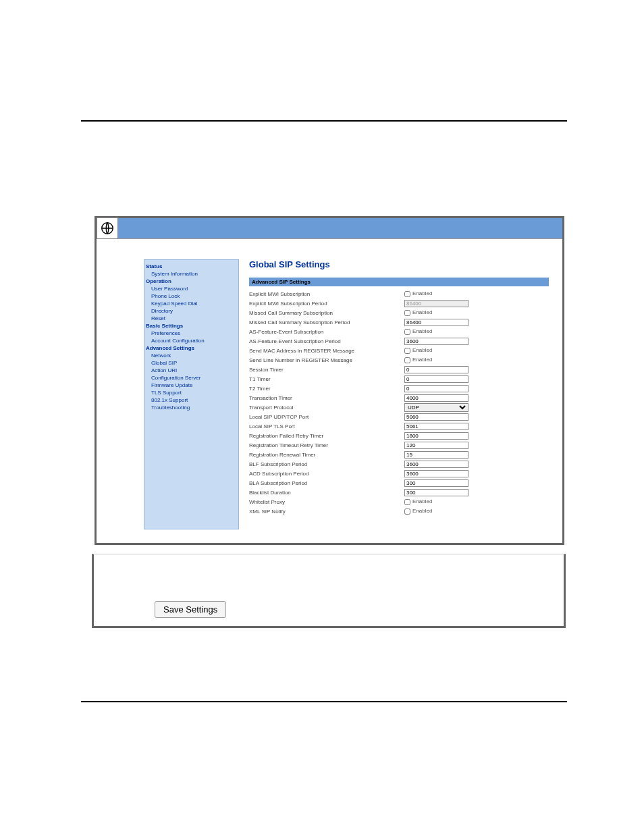 This screenshot has width=644, height=834. I want to click on setting-label: Transaction Timer, so click(327, 398).